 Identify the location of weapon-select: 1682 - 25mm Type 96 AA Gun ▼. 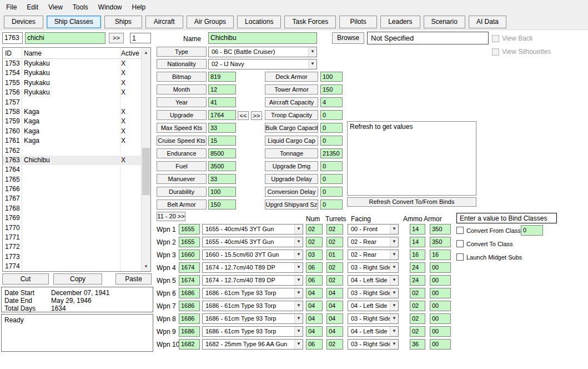
(253, 345).